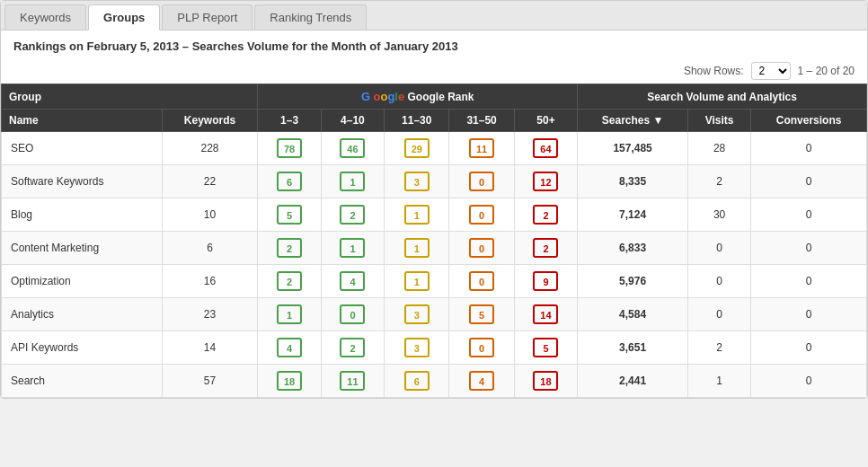 This screenshot has height=467, width=868. I want to click on col-31-50: 31–50, so click(482, 120).